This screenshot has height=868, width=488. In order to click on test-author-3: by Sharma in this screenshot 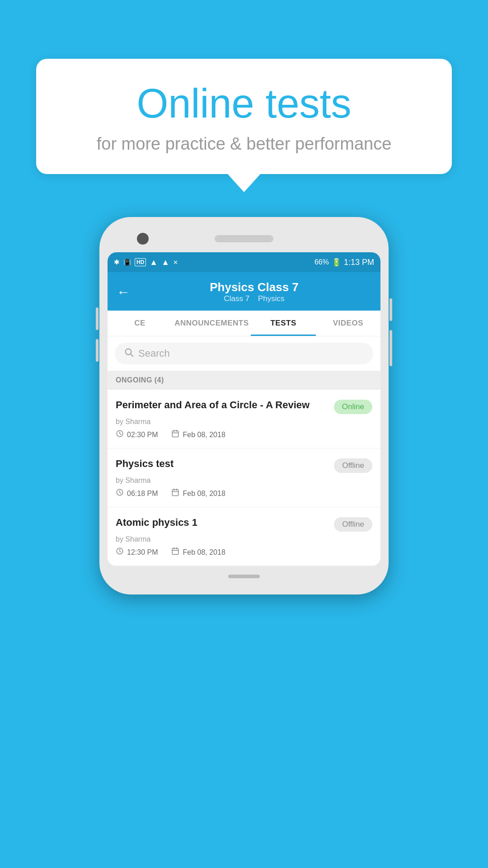, I will do `click(244, 539)`.